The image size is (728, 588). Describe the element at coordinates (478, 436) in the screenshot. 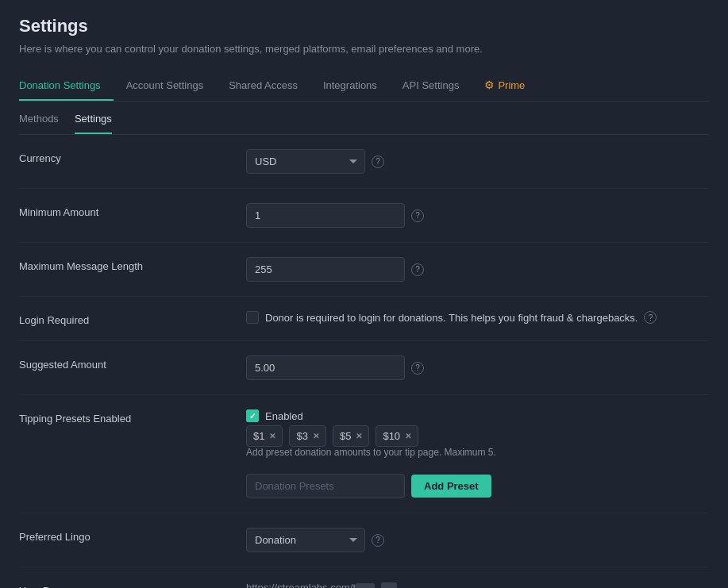

I see `presets-tags-row: $1 ✕ $3 ✕ $5 ✕ $10 ✕` at that location.